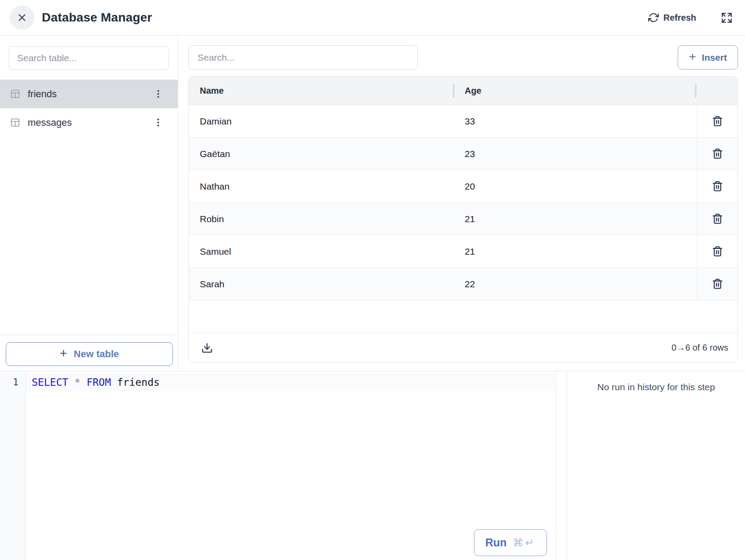 This screenshot has height=560, width=745. I want to click on cell-name: Gaëtan, so click(321, 154).